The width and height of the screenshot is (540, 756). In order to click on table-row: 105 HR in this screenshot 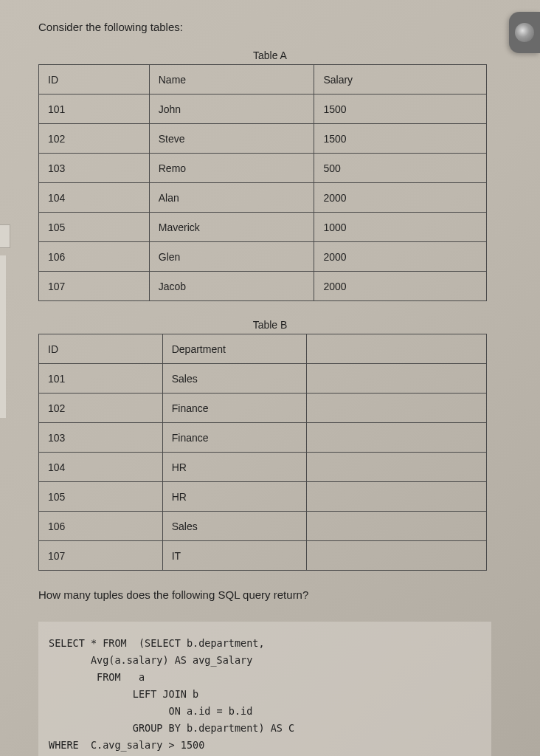, I will do `click(263, 497)`.